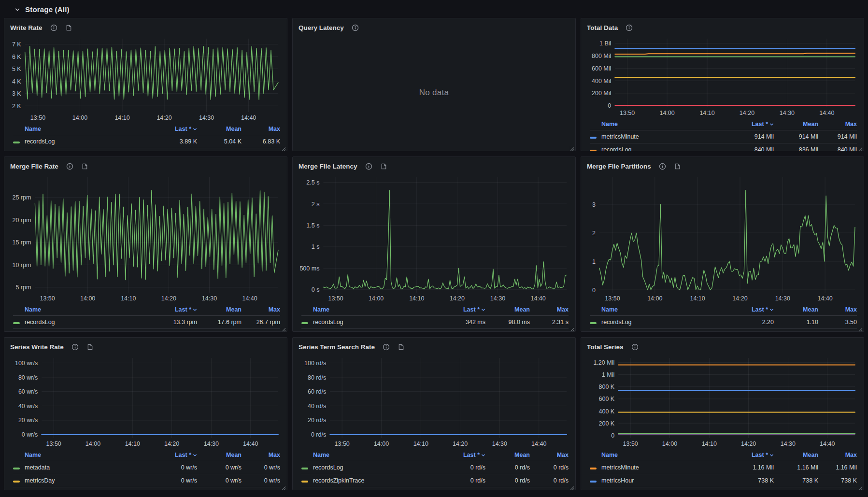 This screenshot has height=497, width=868. I want to click on chevron-down-icon, so click(17, 10).